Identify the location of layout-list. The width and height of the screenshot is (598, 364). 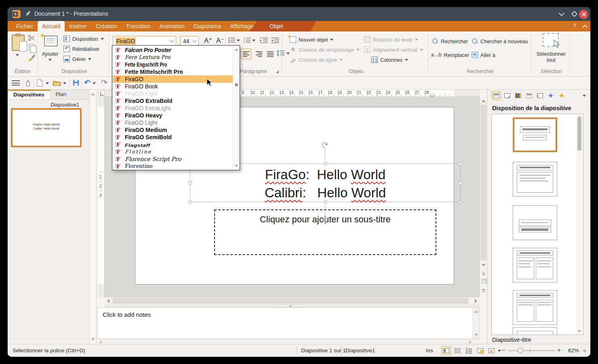
(537, 224).